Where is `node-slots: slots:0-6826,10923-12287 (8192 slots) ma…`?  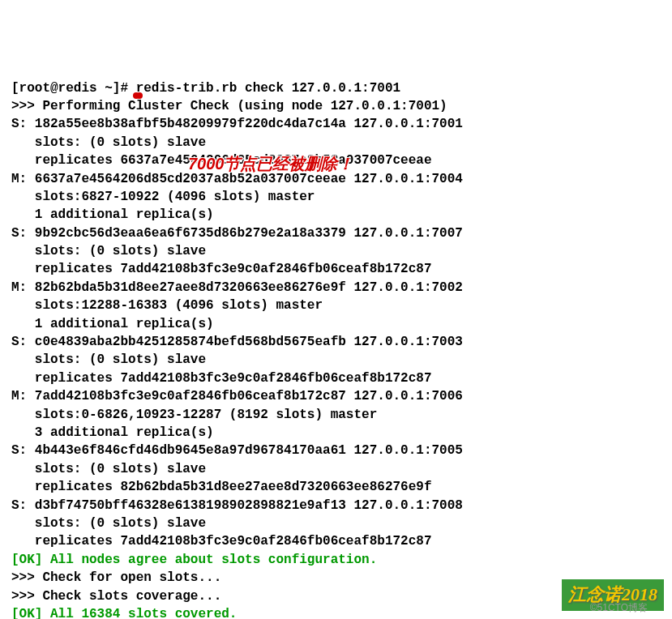
node-slots: slots:0-6826,10923-12287 (8192 slots) ma… is located at coordinates (336, 415).